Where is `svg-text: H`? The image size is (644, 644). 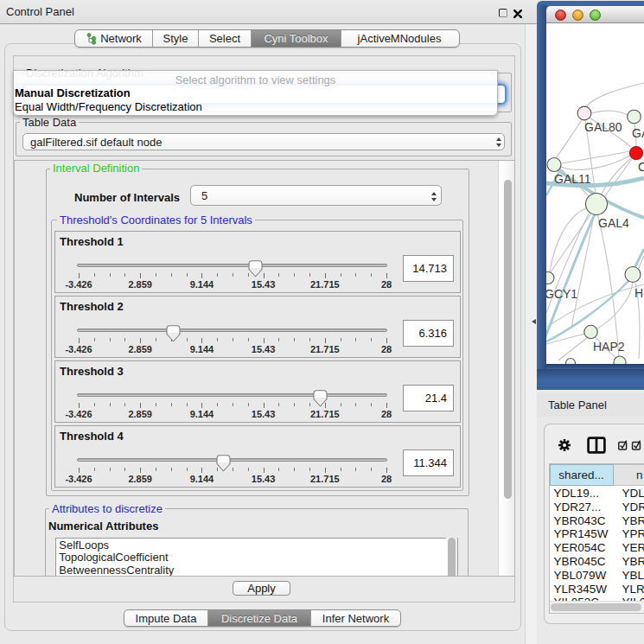
svg-text: H is located at coordinates (639, 293).